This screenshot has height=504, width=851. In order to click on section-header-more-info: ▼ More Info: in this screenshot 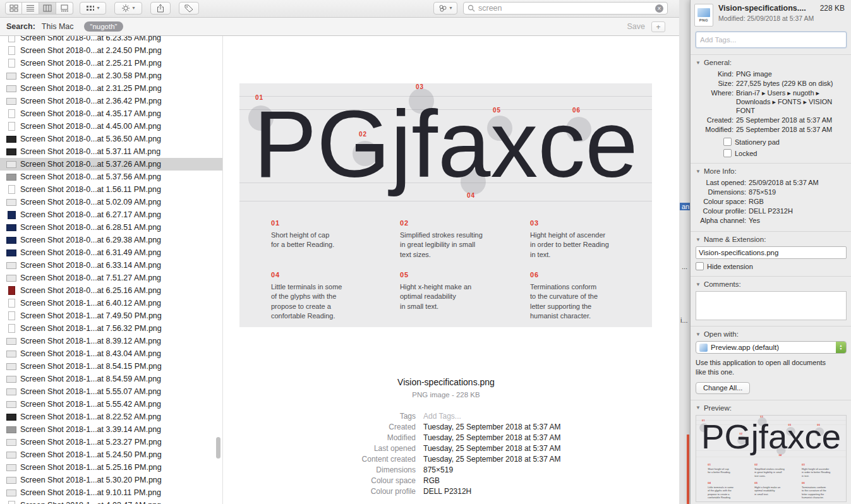, I will do `click(771, 171)`.